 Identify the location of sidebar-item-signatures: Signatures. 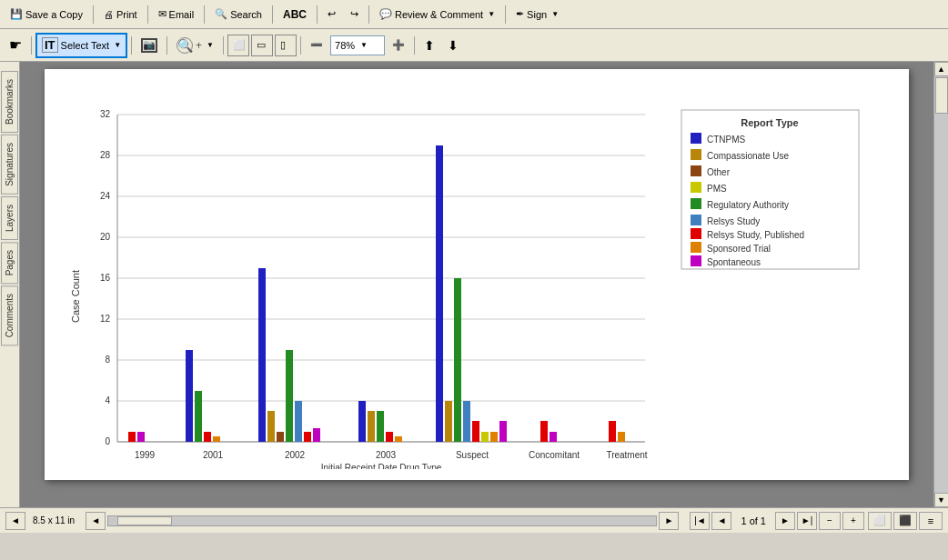
(9, 165).